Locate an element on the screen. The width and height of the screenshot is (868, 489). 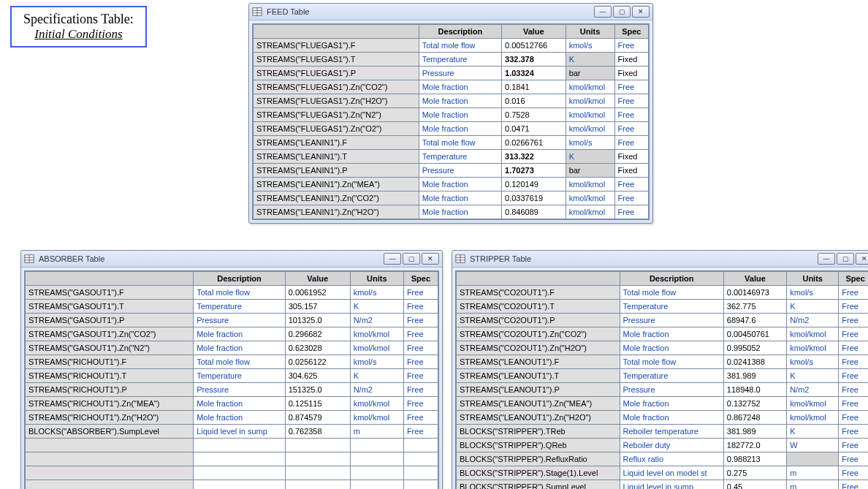
cell-value: 0.132752 is located at coordinates (755, 403).